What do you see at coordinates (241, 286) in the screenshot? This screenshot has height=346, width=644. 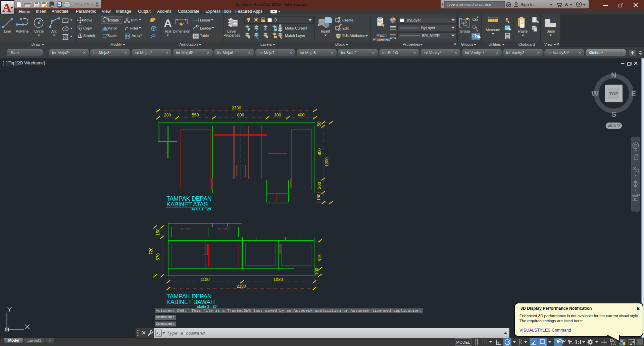 I see `svg-text: 2180` at bounding box center [241, 286].